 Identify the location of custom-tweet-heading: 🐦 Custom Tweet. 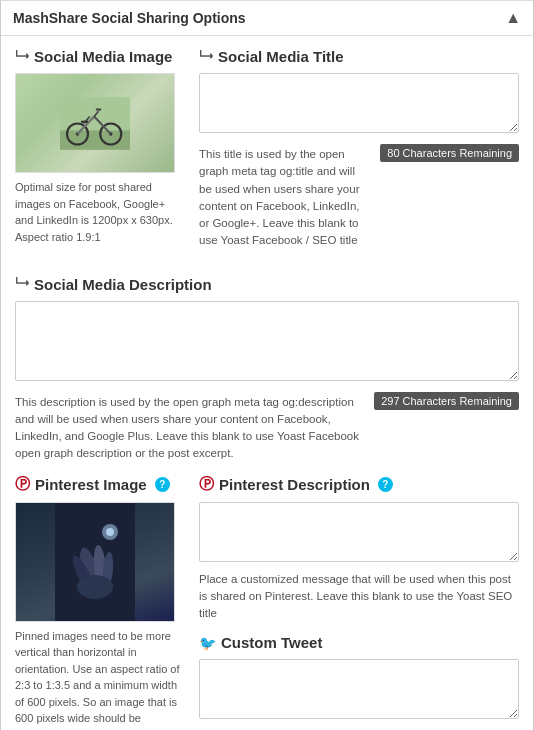
(359, 642).